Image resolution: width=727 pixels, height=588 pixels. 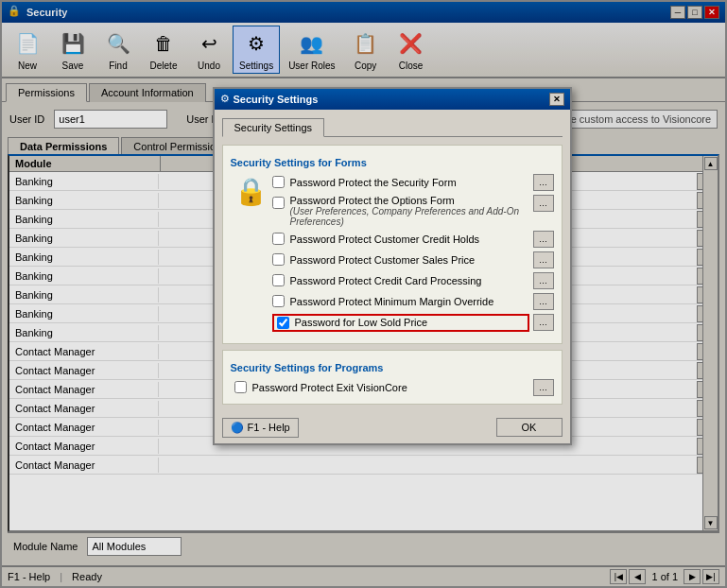 What do you see at coordinates (529, 427) in the screenshot?
I see `modal-ok-btn: OK` at bounding box center [529, 427].